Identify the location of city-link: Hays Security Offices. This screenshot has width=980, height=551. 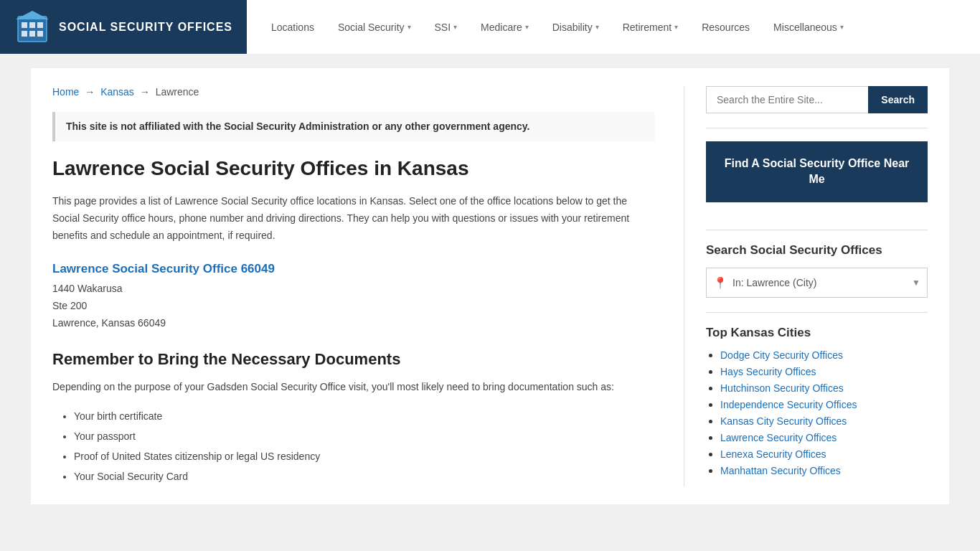
(768, 372).